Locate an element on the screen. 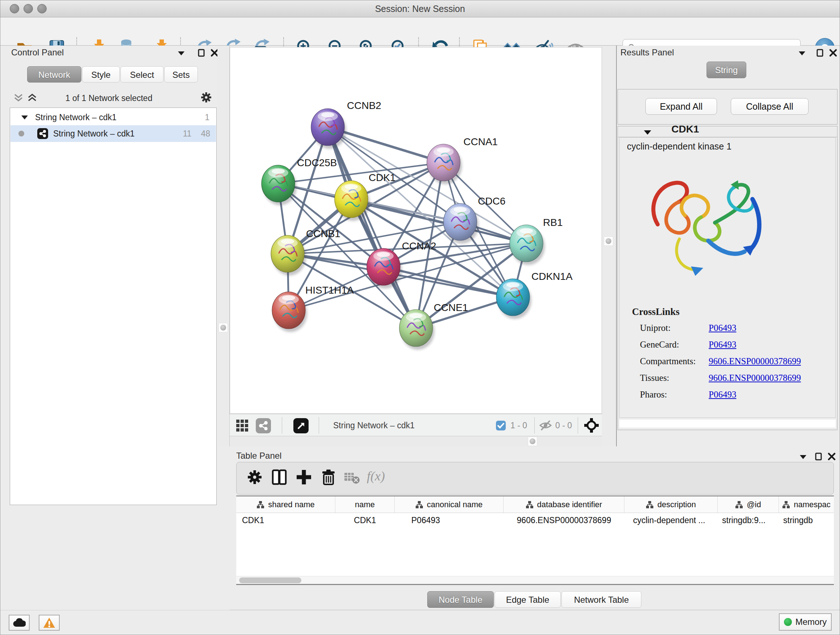  network-options-gear-icon is located at coordinates (206, 97).